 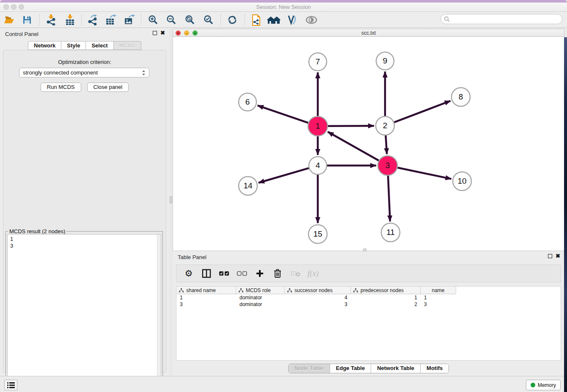 I want to click on graph-node-9: 9, so click(x=385, y=61).